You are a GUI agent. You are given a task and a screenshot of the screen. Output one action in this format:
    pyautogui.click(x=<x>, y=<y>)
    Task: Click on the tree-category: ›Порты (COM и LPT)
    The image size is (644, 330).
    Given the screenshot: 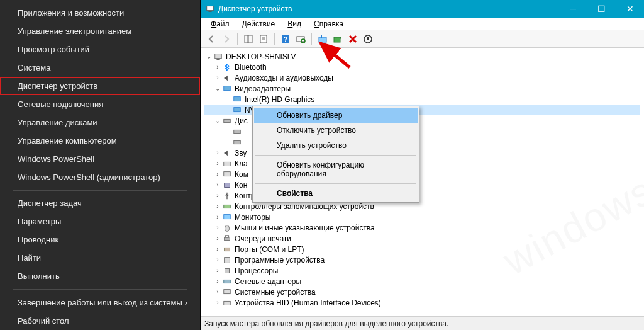 What is the action you would take?
    pyautogui.click(x=423, y=249)
    